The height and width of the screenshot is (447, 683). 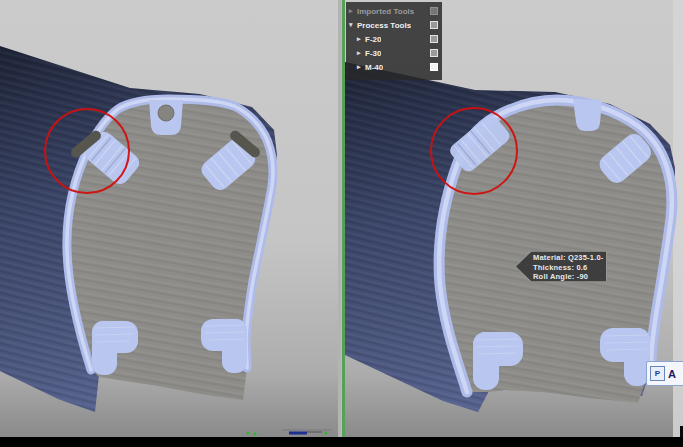 What do you see at coordinates (374, 68) in the screenshot?
I see `tree-item-label: M-40` at bounding box center [374, 68].